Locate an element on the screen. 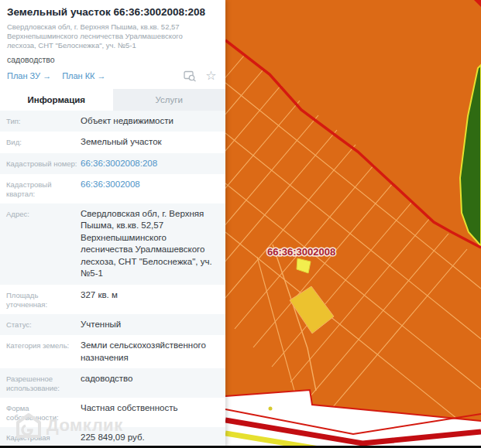 Image resolution: width=481 pixels, height=448 pixels. row-value: Учтенный is located at coordinates (150, 325).